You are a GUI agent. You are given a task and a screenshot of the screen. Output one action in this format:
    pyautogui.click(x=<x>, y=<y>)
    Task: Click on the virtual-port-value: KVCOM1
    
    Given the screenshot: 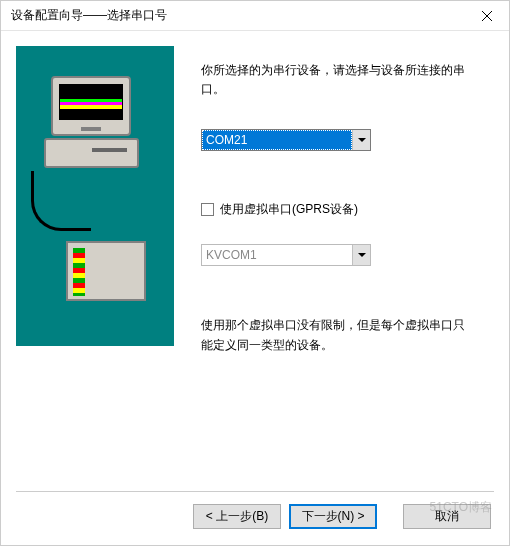 What is the action you would take?
    pyautogui.click(x=277, y=255)
    